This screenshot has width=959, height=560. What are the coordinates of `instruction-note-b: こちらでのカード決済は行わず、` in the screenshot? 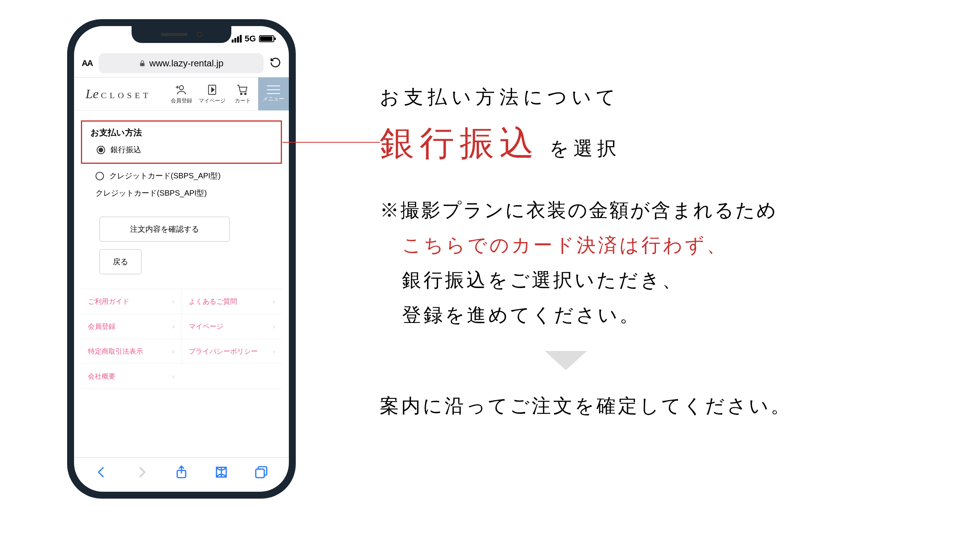 It's located at (663, 245).